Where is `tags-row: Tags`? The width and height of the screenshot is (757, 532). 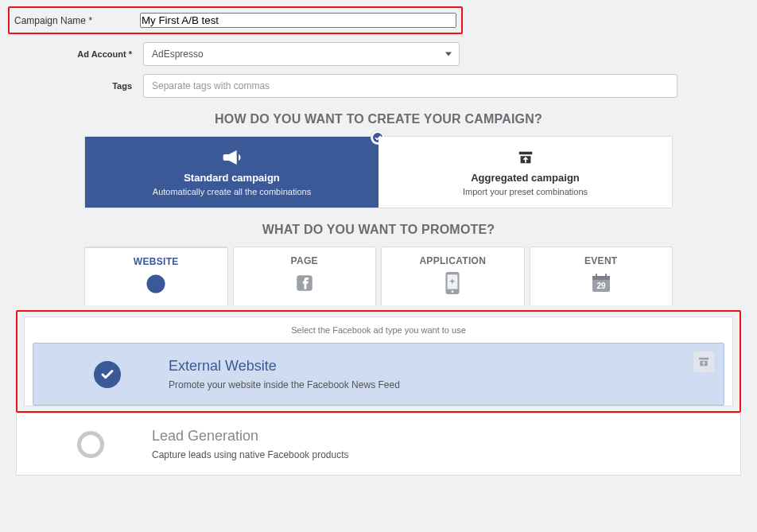
tags-row: Tags is located at coordinates (378, 86).